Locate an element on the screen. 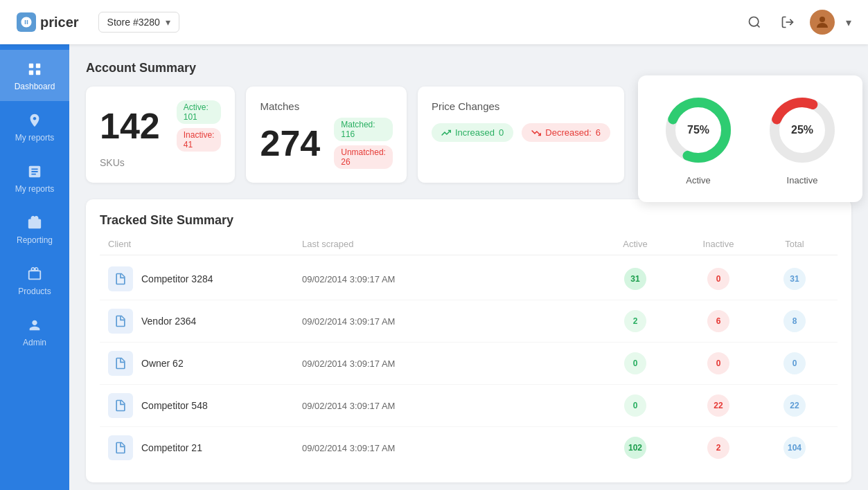  table-row: Owner 62 09/02/2014 3:09:17 AM 0 0 0 is located at coordinates (468, 364).